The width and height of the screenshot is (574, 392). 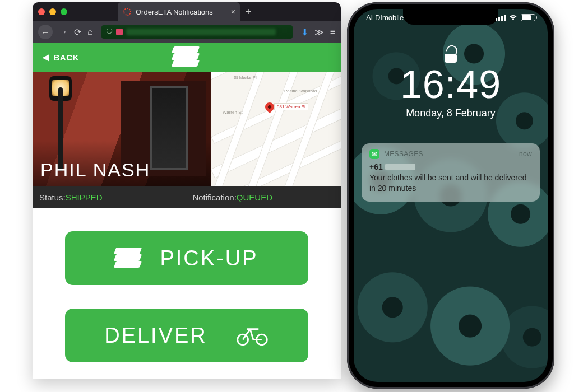 What do you see at coordinates (252, 335) in the screenshot?
I see `bicycle-icon` at bounding box center [252, 335].